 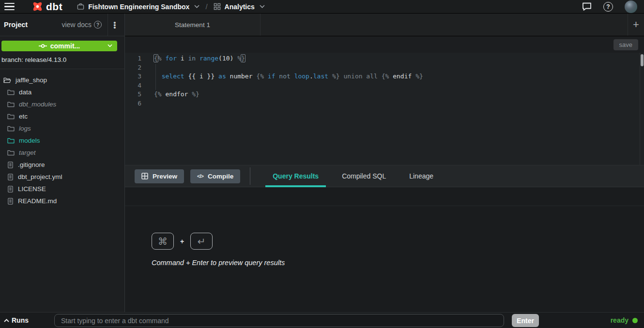 I want to click on account-switcher: Fishtown Engineering Sandbox, so click(x=138, y=7).